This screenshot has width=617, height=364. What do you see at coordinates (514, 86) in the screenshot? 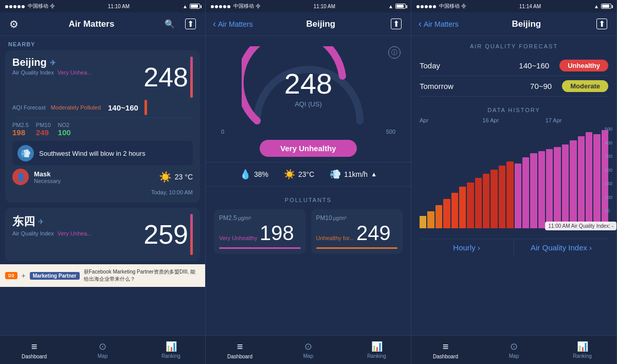
I see `forecast-tomorrow: Tomorrow 70~90 Moderate` at bounding box center [514, 86].